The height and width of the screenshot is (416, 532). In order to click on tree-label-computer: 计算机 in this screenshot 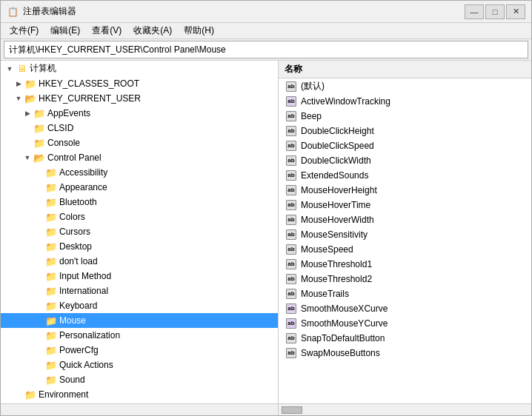, I will do `click(43, 68)`.